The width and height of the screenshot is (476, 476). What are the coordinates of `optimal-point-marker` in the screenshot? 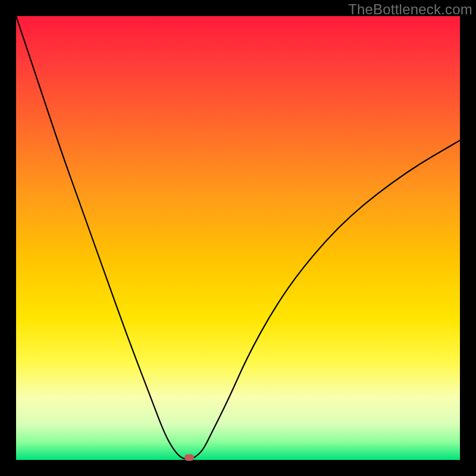 It's located at (189, 458).